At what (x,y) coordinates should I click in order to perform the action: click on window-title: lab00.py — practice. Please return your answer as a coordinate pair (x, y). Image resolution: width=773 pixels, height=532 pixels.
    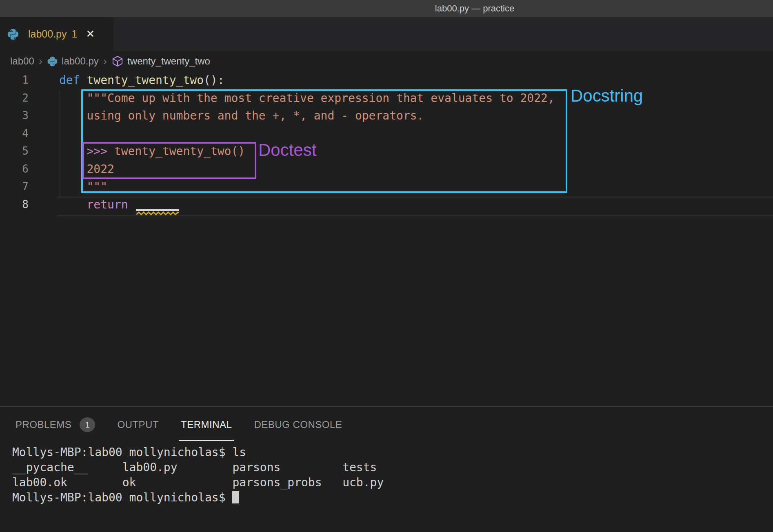
    Looking at the image, I should click on (475, 9).